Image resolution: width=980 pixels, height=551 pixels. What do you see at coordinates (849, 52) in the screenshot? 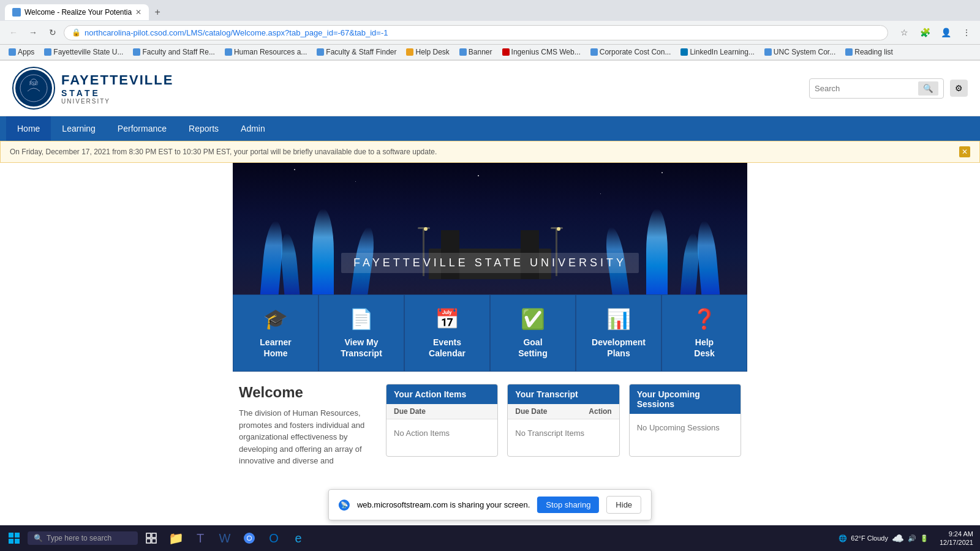
I see `reading-favicon` at bounding box center [849, 52].